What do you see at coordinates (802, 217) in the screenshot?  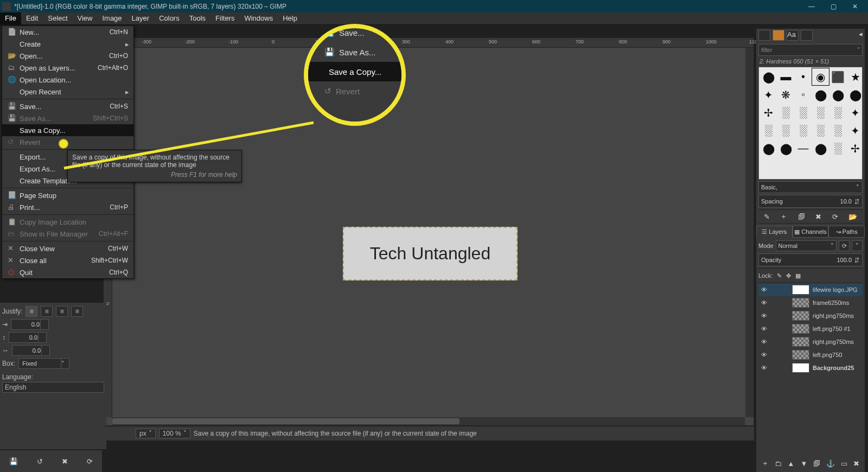 I see `brush-duplicate-icon: 🗐` at bounding box center [802, 217].